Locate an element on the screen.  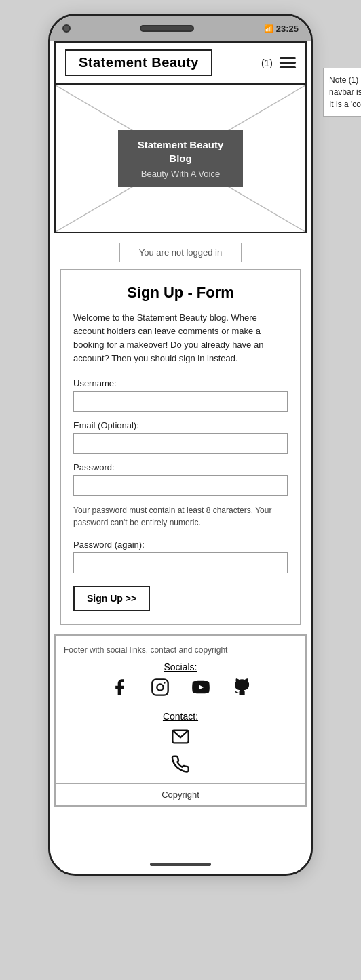
hero-overlay: Statement Beauty Blog Beauty With A Voic… is located at coordinates (180, 159).